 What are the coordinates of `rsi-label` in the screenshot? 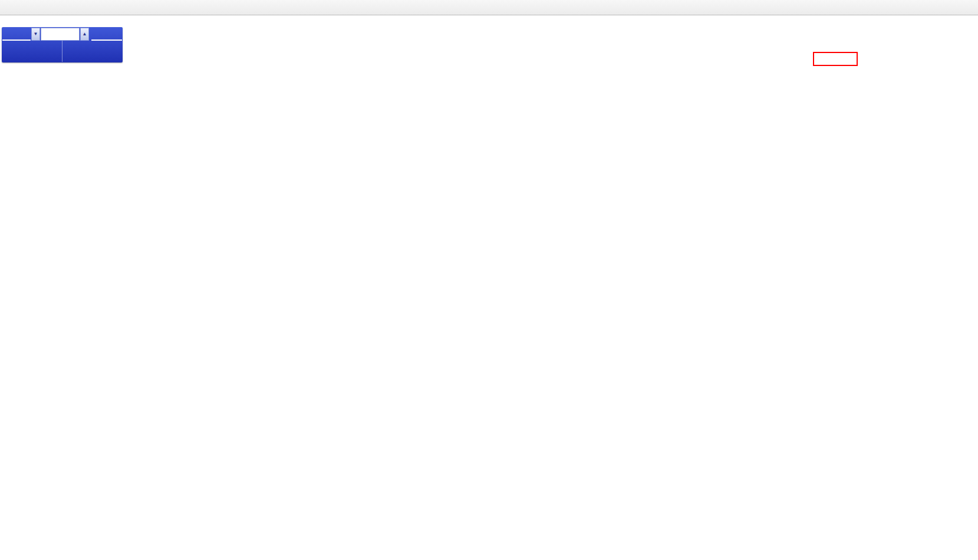 It's located at (4, 450).